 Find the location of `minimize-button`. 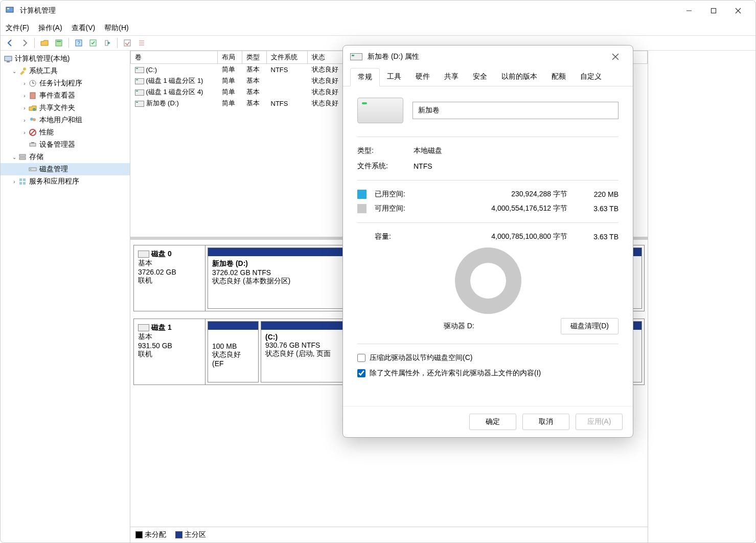

minimize-button is located at coordinates (689, 11).